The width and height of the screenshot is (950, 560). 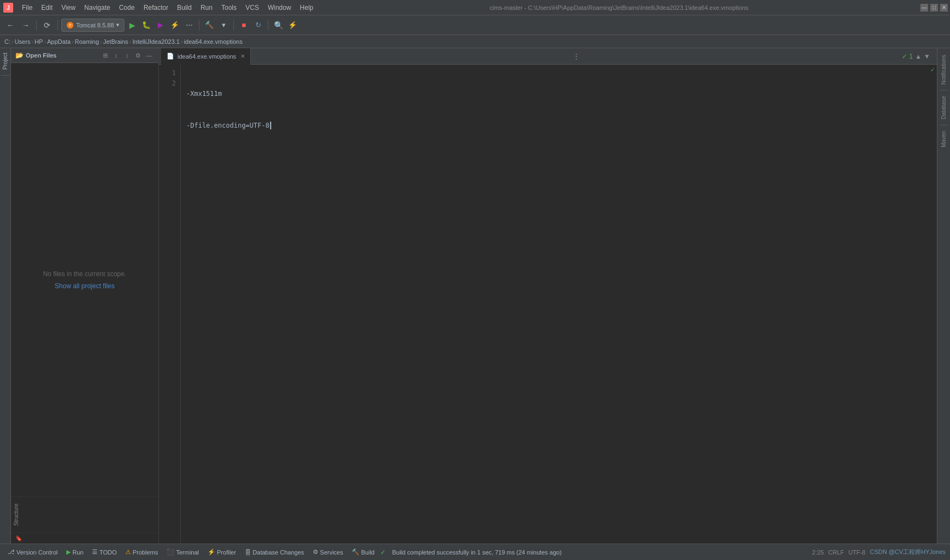 What do you see at coordinates (10, 25) in the screenshot?
I see `back-button: ←` at bounding box center [10, 25].